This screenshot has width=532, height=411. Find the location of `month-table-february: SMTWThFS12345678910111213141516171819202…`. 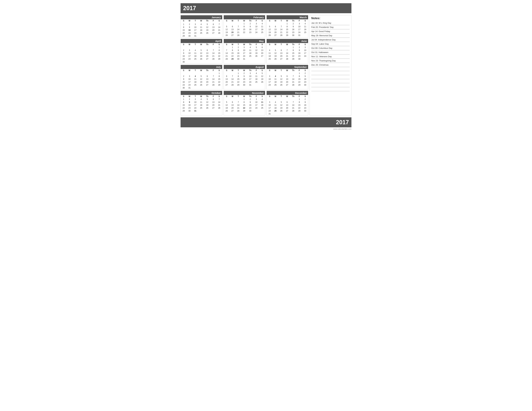

month-table-february: SMTWThFS12345678910111213141516171819202… is located at coordinates (245, 28).